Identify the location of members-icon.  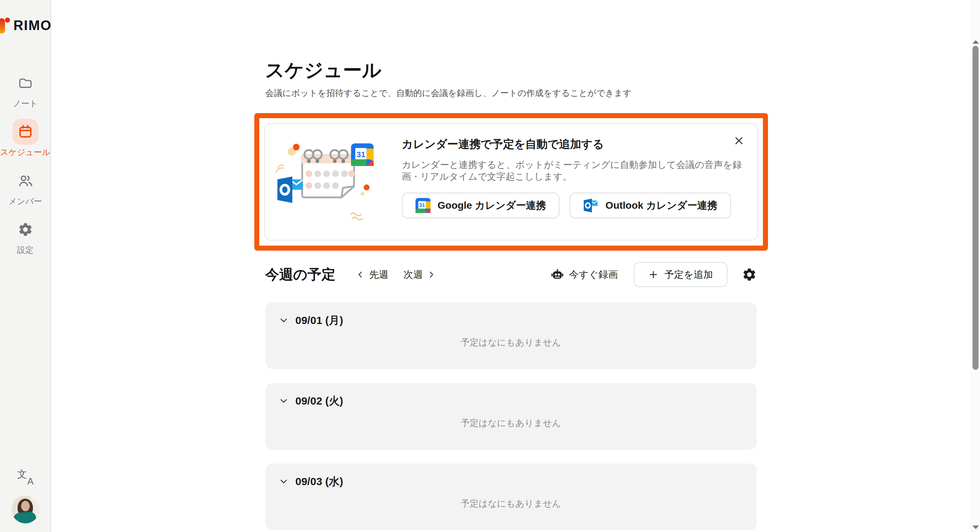
(25, 181).